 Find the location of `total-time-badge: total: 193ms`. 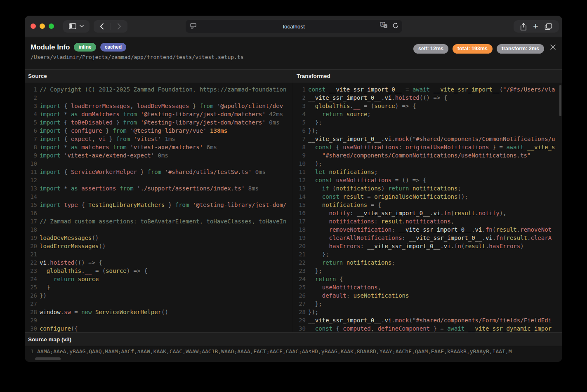

total-time-badge: total: 193ms is located at coordinates (473, 49).